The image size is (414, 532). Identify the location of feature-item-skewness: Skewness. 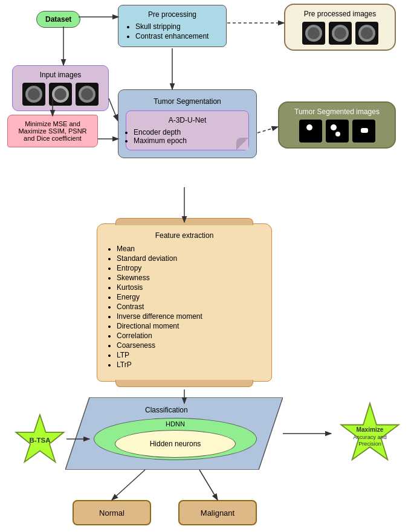
(189, 278).